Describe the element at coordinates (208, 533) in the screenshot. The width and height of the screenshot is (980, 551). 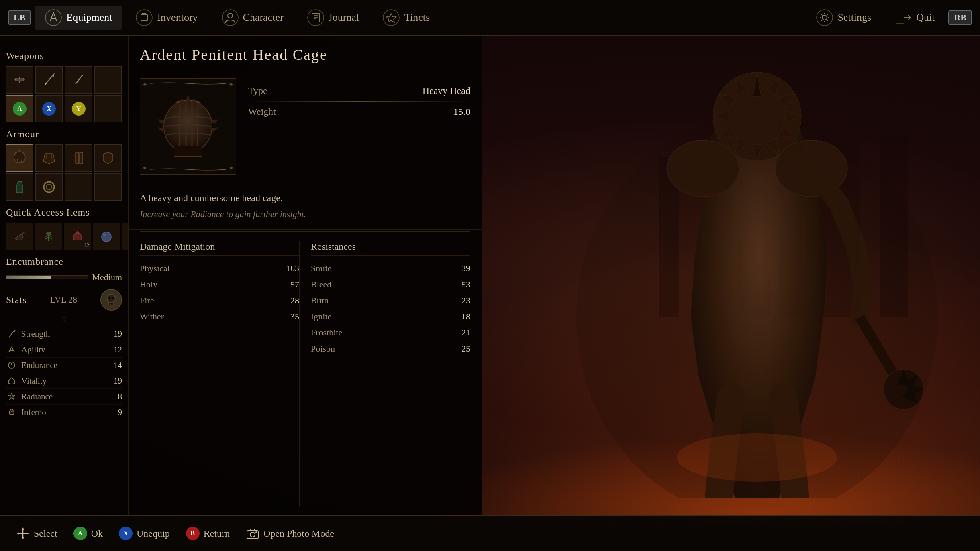
I see `return-button: B Return` at that location.